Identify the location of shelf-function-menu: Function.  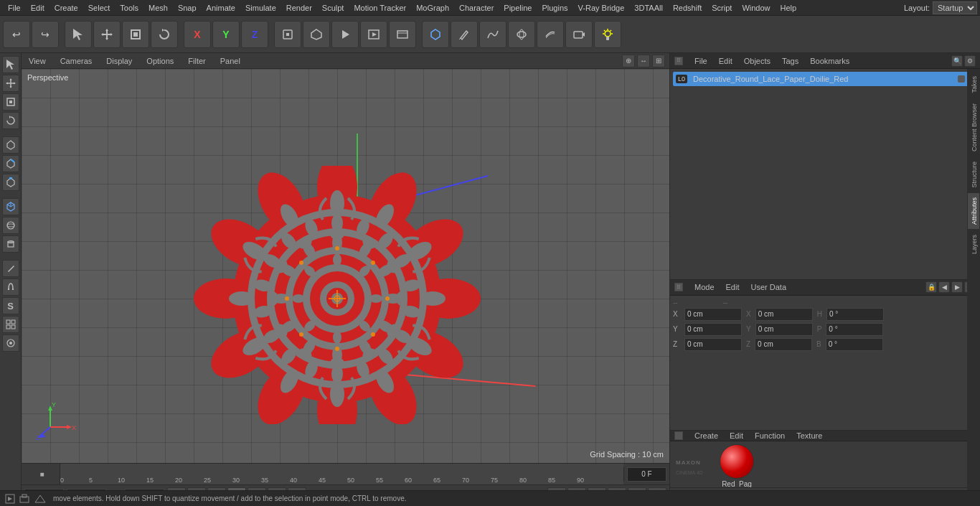
(770, 436).